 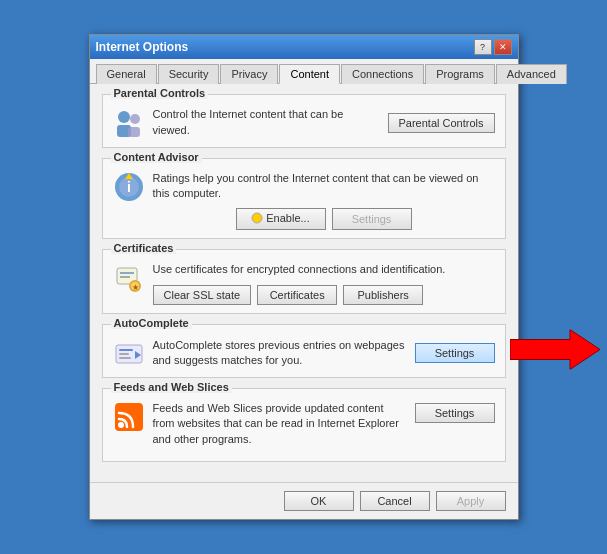 What do you see at coordinates (129, 278) in the screenshot?
I see `certificate-icon: ★` at bounding box center [129, 278].